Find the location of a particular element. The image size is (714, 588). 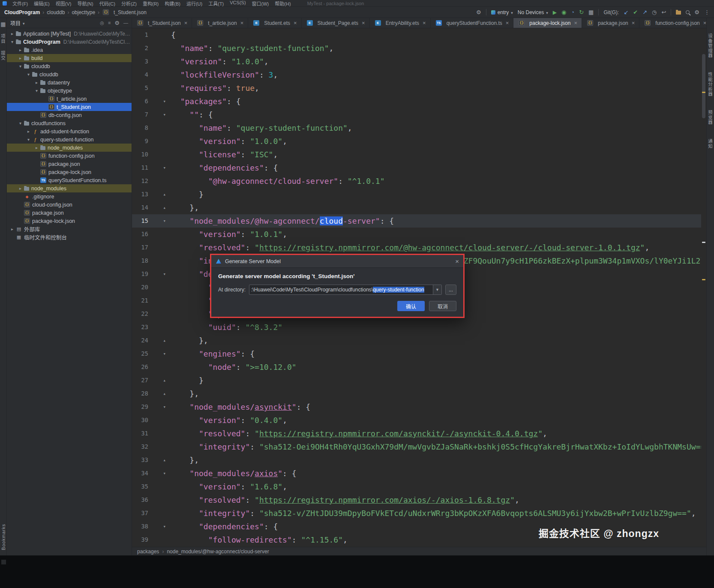

tree-item: ▸node_modules is located at coordinates (69, 147).